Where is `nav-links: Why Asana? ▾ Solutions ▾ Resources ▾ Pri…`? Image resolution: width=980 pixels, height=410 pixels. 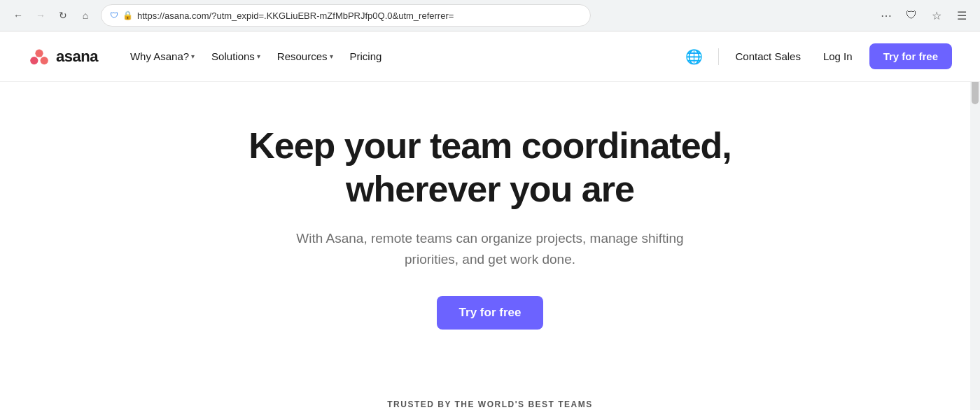 nav-links: Why Asana? ▾ Solutions ▾ Resources ▾ Pri… is located at coordinates (402, 56).